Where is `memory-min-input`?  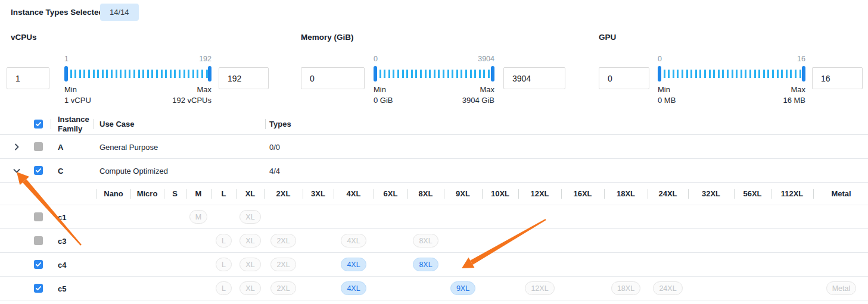
memory-min-input is located at coordinates (332, 79).